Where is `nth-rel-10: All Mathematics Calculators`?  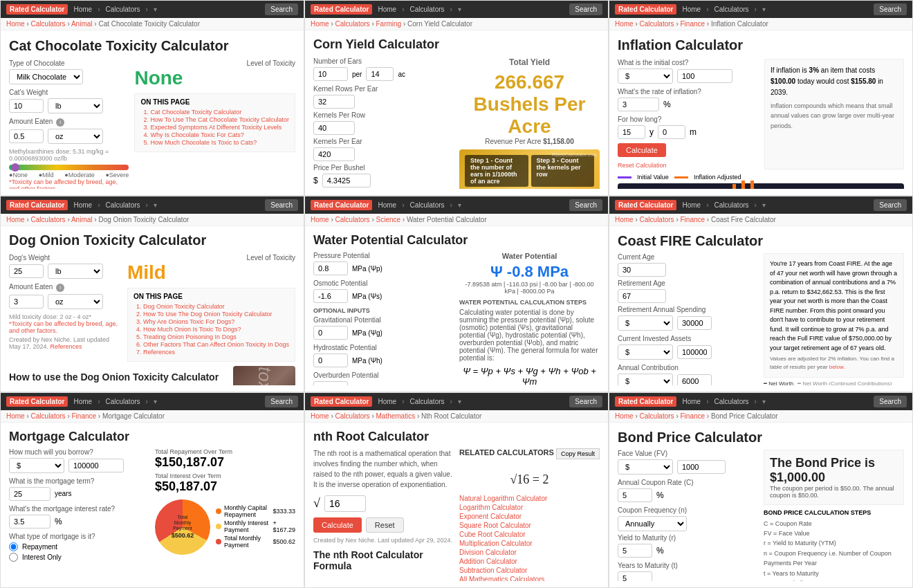
nth-rel-10: All Mathematics Calculators is located at coordinates (530, 578).